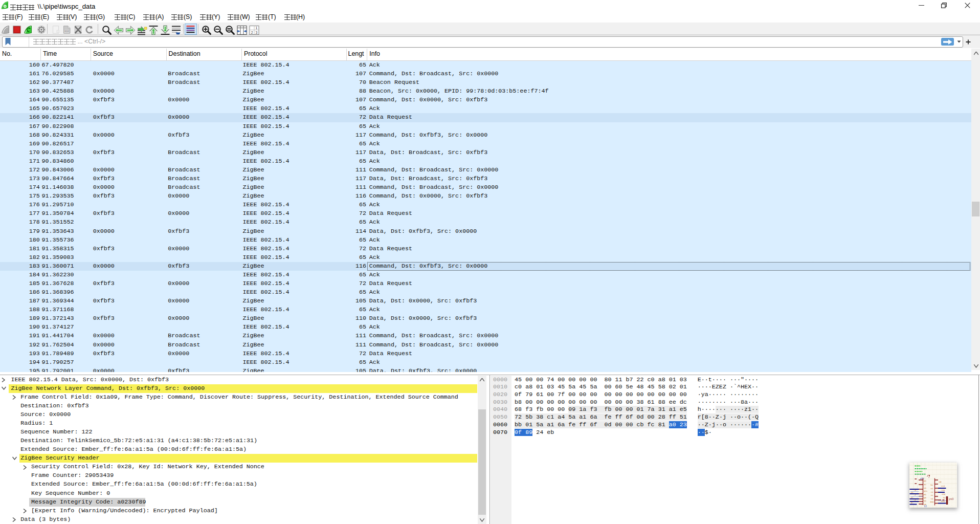  What do you see at coordinates (911, 503) in the screenshot?
I see `svg-text: t9` at bounding box center [911, 503].